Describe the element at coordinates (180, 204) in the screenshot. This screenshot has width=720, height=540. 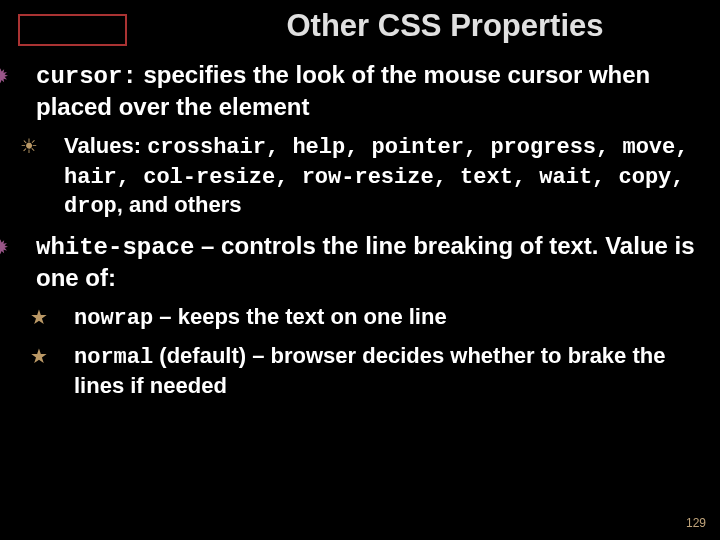
I see `values-after: , and others` at that location.